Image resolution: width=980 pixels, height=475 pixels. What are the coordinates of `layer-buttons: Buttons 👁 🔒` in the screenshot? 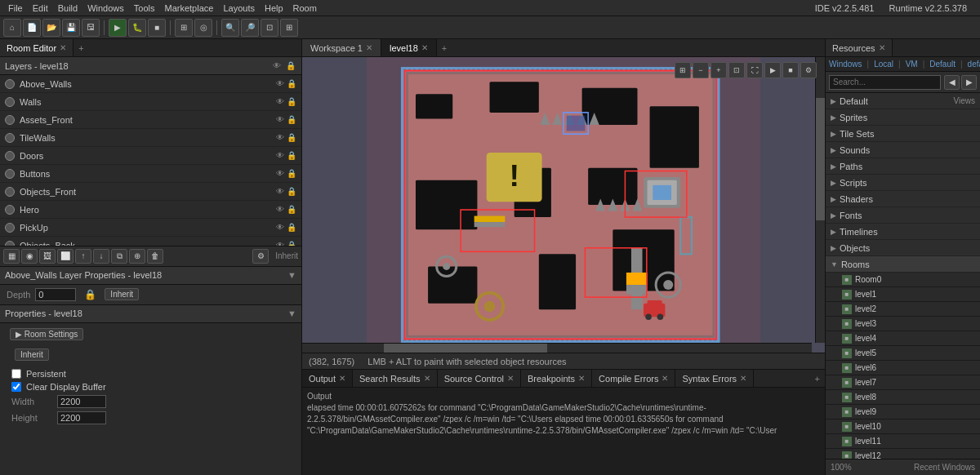 It's located at (150, 174).